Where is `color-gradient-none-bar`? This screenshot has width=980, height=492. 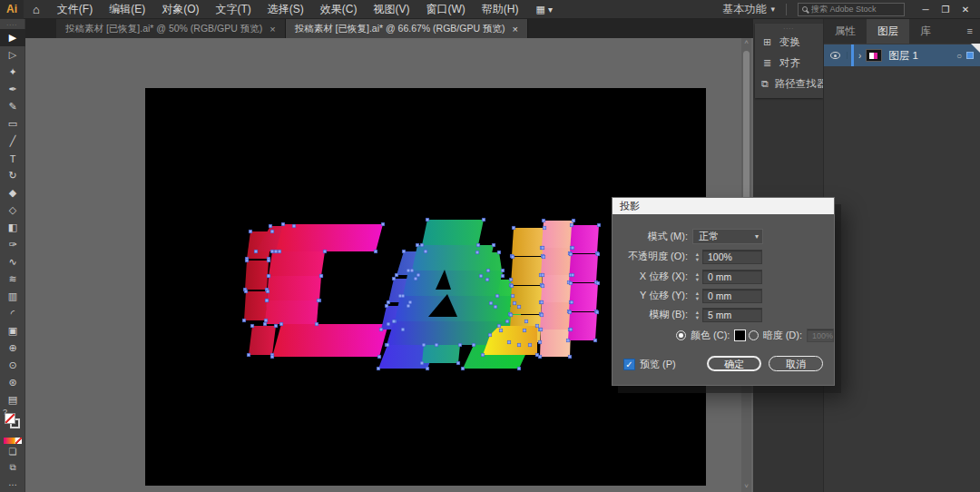
color-gradient-none-bar is located at coordinates (13, 441).